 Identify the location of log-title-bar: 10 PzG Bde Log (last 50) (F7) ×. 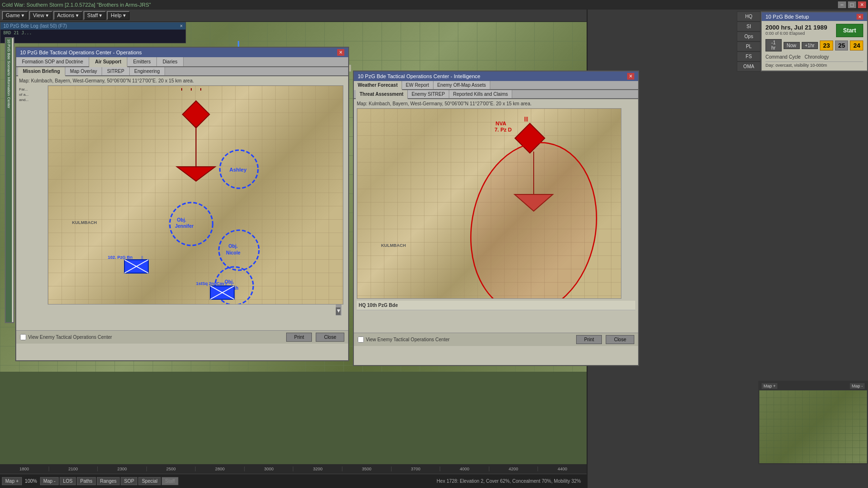
(93, 26).